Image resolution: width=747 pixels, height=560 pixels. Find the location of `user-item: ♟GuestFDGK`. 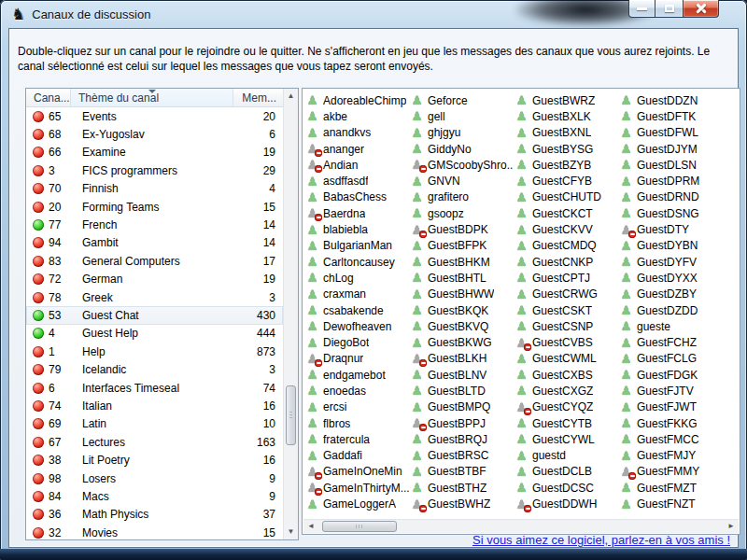

user-item: ♟GuestFDGK is located at coordinates (672, 375).